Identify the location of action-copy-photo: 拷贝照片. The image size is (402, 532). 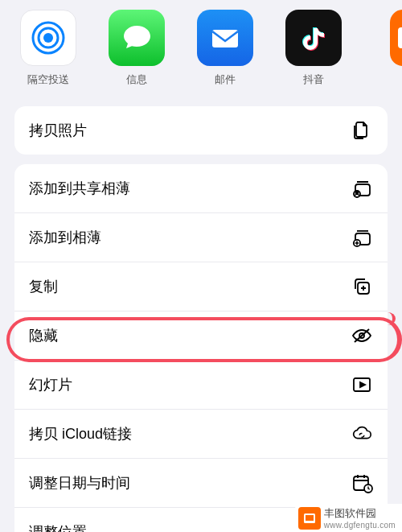
(201, 130).